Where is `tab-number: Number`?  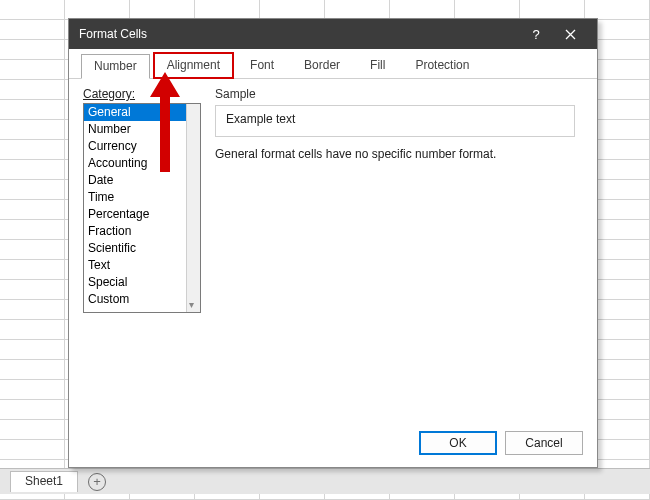 tab-number: Number is located at coordinates (116, 66).